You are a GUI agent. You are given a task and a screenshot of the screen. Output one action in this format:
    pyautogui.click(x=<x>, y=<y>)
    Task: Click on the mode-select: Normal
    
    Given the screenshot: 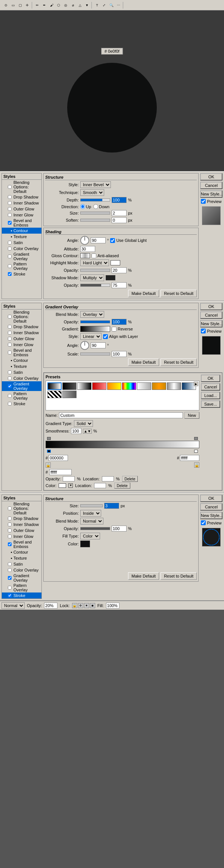 What is the action you would take?
    pyautogui.click(x=13, y=606)
    